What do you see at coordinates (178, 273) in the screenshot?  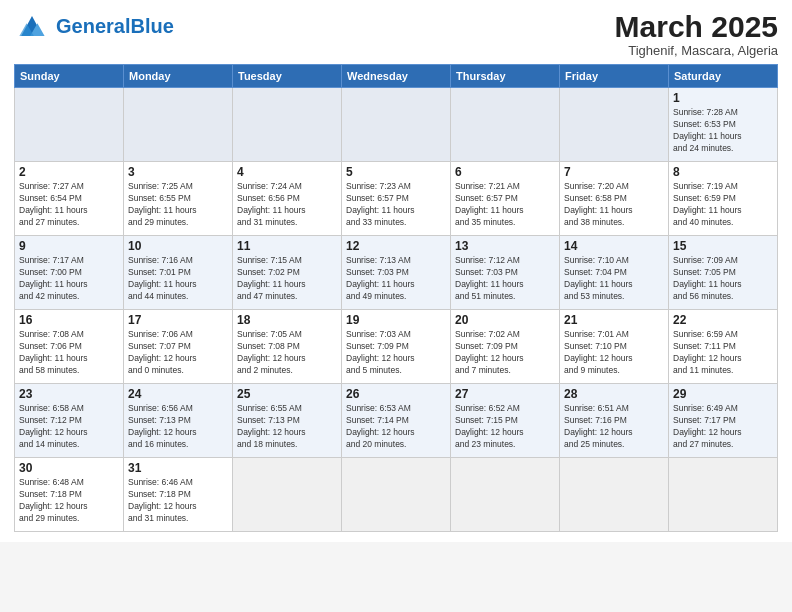 I see `table-row: 10Sunrise: 7:16 AM Sunset: 7:01 PM Dayli…` at bounding box center [178, 273].